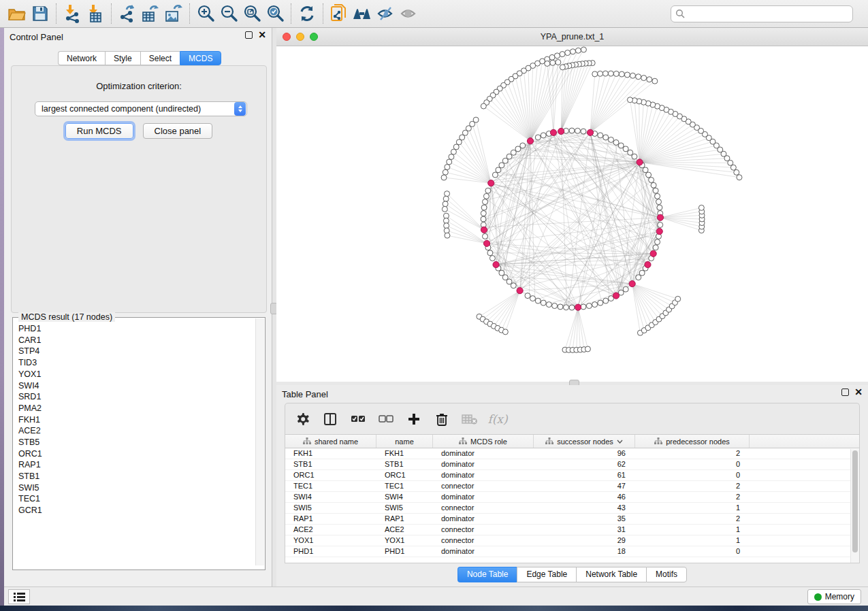 This screenshot has height=611, width=868. What do you see at coordinates (835, 597) in the screenshot?
I see `memory-button: Memory` at bounding box center [835, 597].